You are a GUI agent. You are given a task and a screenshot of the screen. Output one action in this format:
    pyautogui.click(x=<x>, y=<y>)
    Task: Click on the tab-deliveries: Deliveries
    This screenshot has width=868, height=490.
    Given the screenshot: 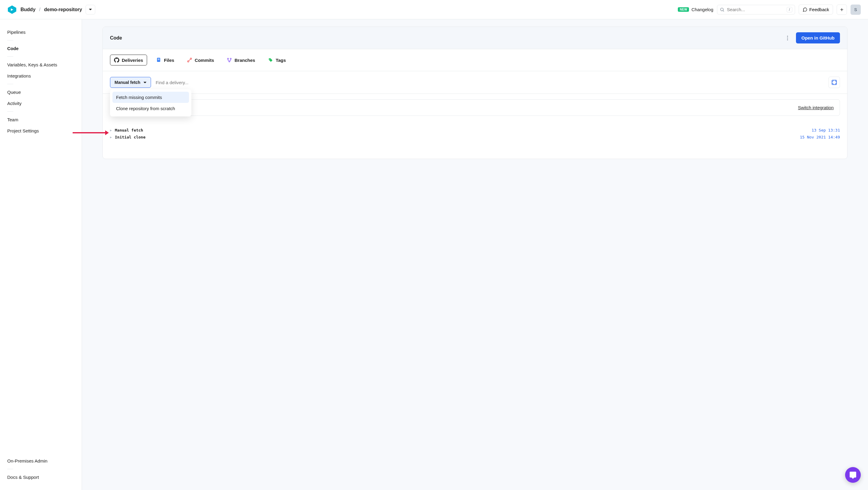 What is the action you would take?
    pyautogui.click(x=128, y=60)
    